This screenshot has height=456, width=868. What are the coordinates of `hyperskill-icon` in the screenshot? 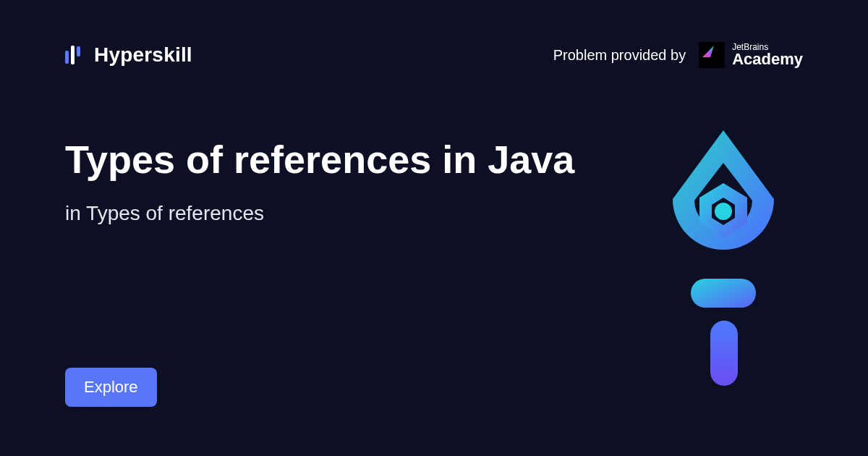 It's located at (75, 55).